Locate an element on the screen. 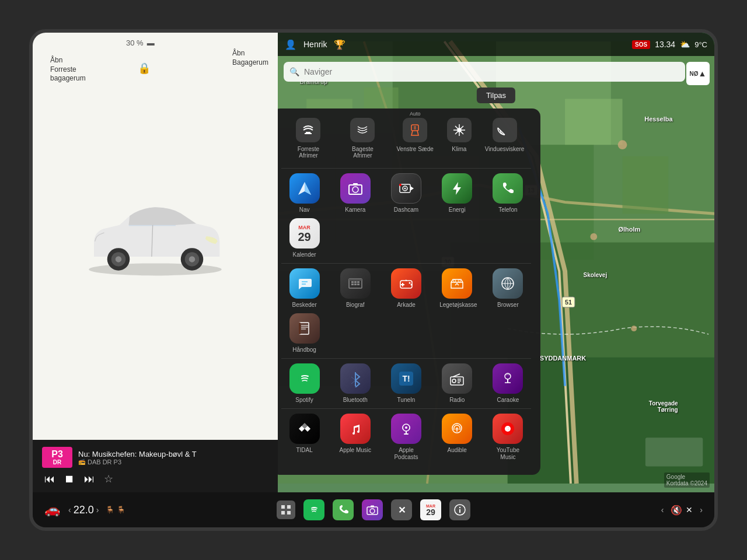  taskbar-phone-icon is located at coordinates (343, 510).